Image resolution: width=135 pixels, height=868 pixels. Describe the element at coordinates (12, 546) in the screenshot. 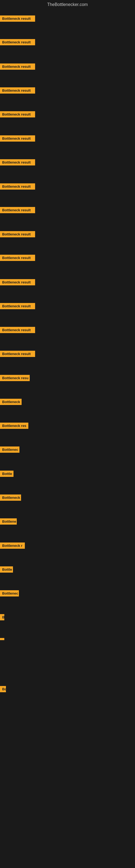

I see `bottleneck-result-item: Bottleneck r` at that location.